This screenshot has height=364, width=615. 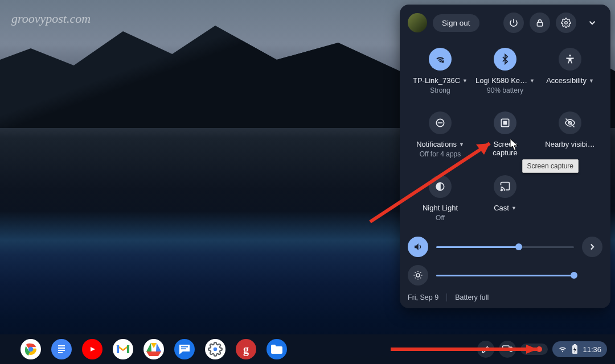 What do you see at coordinates (246, 349) in the screenshot?
I see `app-groovypost: g` at bounding box center [246, 349].